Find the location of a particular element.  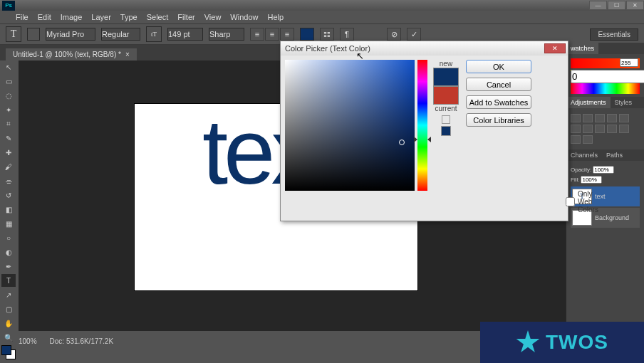

gamut-swatch is located at coordinates (446, 131).